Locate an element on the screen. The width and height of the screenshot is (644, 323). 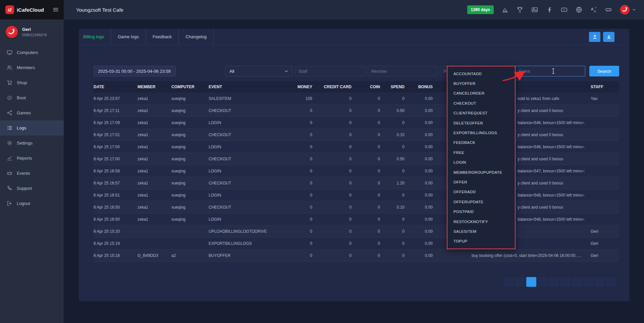
tab-game-logs: Game logs is located at coordinates (128, 37).